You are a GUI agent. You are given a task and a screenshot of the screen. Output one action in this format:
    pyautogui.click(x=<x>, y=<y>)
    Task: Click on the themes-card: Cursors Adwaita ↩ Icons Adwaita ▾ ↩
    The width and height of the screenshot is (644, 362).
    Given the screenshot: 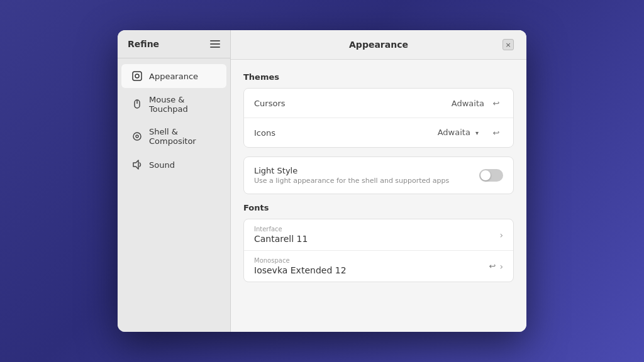 What is the action you would take?
    pyautogui.click(x=379, y=118)
    